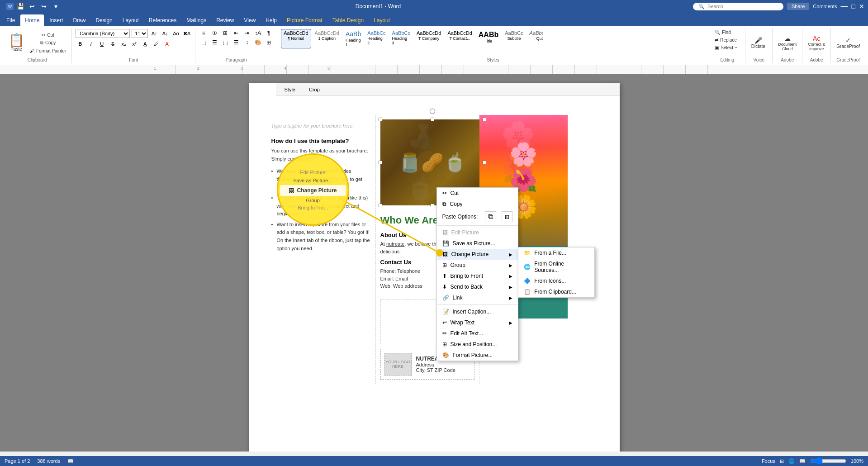 The height and width of the screenshot is (466, 868). Describe the element at coordinates (353, 39) in the screenshot. I see `style-heading1: AaBb Heading 1` at that location.